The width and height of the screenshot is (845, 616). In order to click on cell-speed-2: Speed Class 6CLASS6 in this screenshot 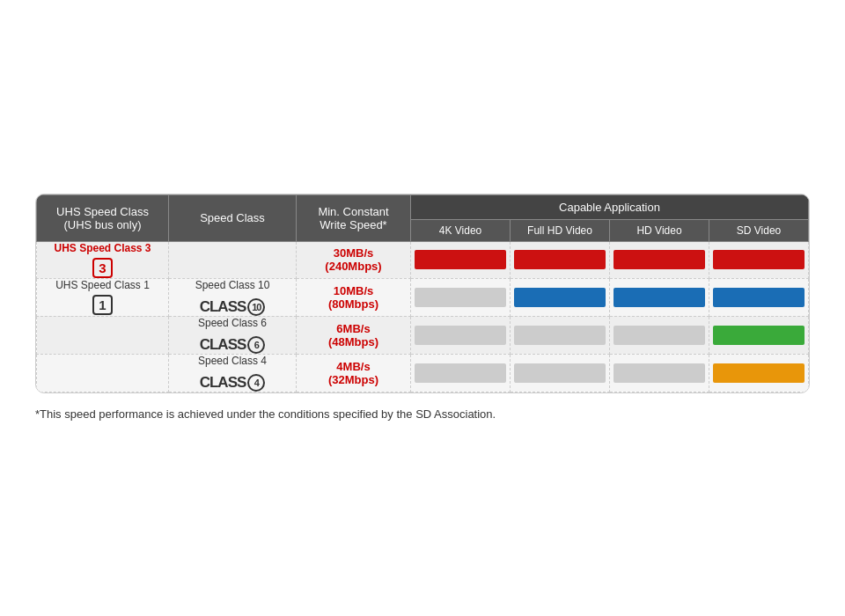, I will do `click(232, 334)`.